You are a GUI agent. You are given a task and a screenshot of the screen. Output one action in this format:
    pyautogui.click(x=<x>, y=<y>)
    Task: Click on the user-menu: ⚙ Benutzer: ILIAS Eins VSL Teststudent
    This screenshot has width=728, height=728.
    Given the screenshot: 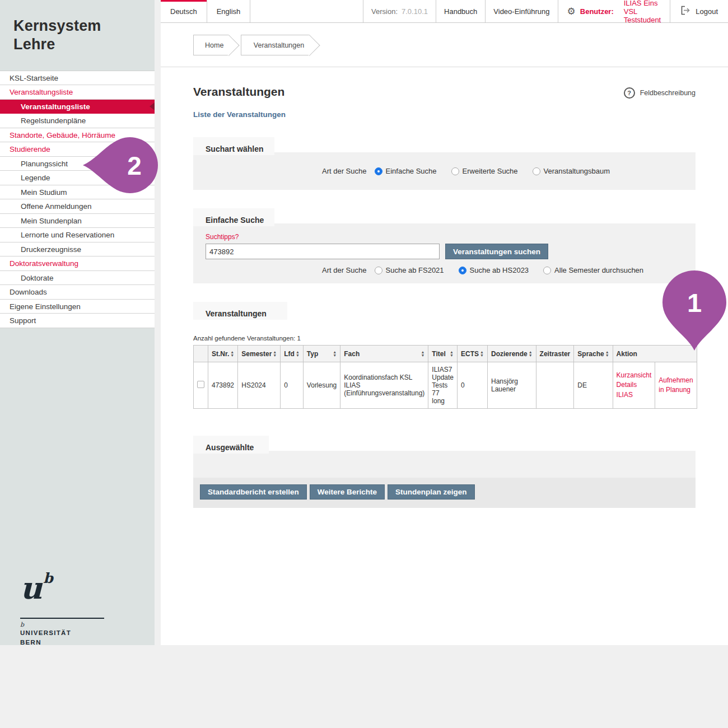 What is the action you would take?
    pyautogui.click(x=615, y=11)
    